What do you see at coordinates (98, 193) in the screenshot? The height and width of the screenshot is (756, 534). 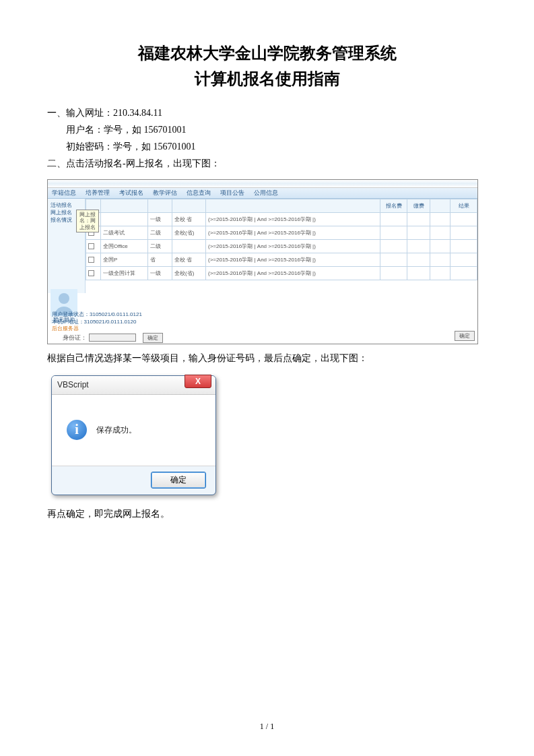 I see `menu-item: 培养管理` at bounding box center [98, 193].